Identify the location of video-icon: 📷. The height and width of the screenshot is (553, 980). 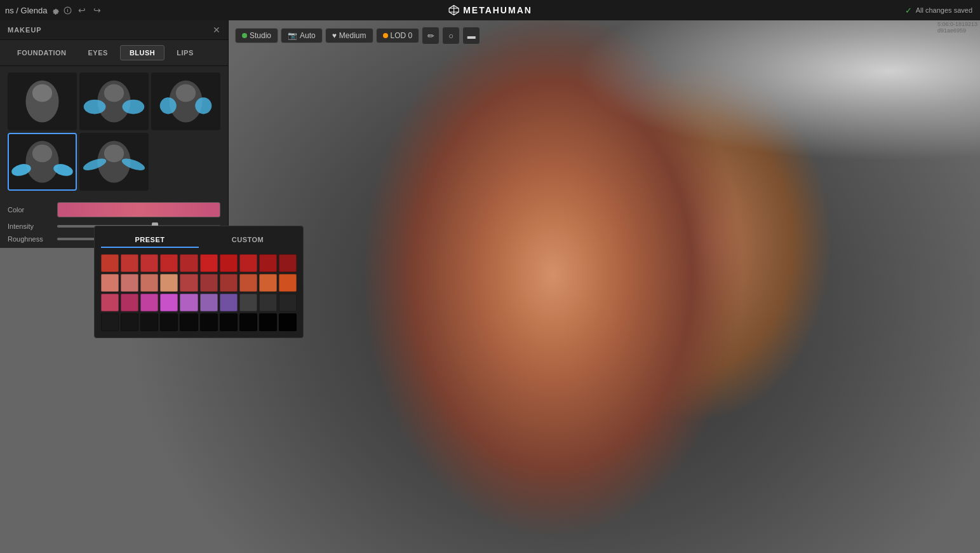
(292, 36).